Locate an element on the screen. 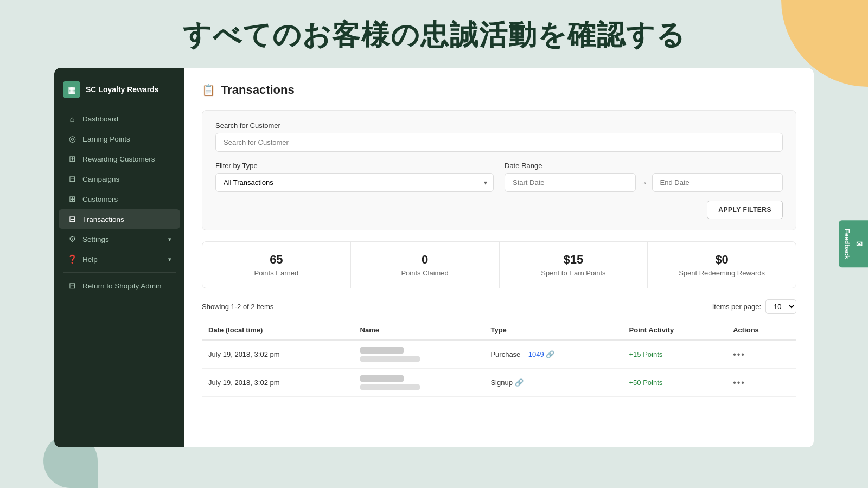 Image resolution: width=868 pixels, height=488 pixels. type-text: Signup is located at coordinates (501, 383).